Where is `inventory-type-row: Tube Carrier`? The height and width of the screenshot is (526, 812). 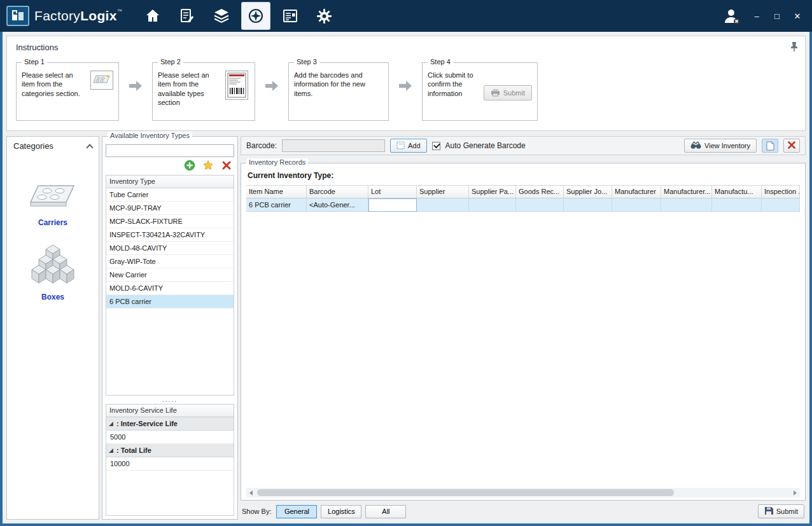
inventory-type-row: Tube Carrier is located at coordinates (170, 195).